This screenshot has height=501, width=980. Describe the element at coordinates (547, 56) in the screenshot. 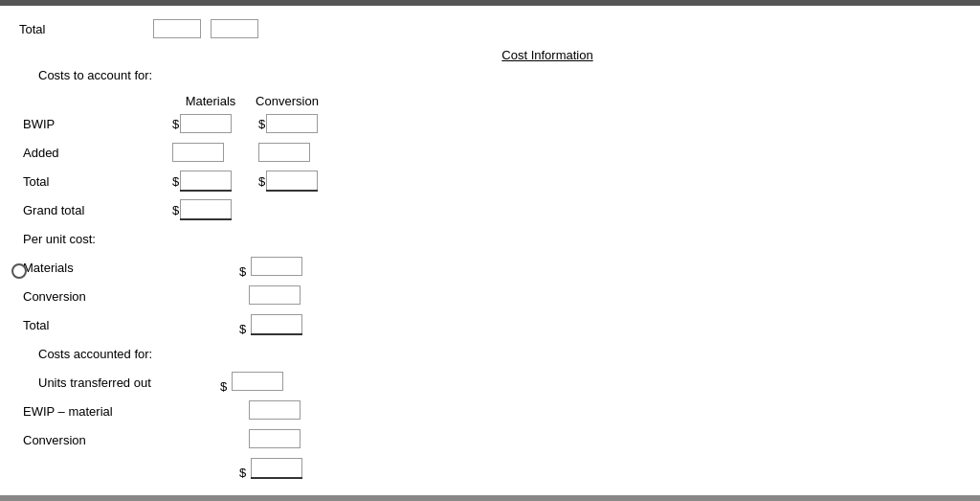

I see `cost-information-title-wrapper: Cost Information` at that location.